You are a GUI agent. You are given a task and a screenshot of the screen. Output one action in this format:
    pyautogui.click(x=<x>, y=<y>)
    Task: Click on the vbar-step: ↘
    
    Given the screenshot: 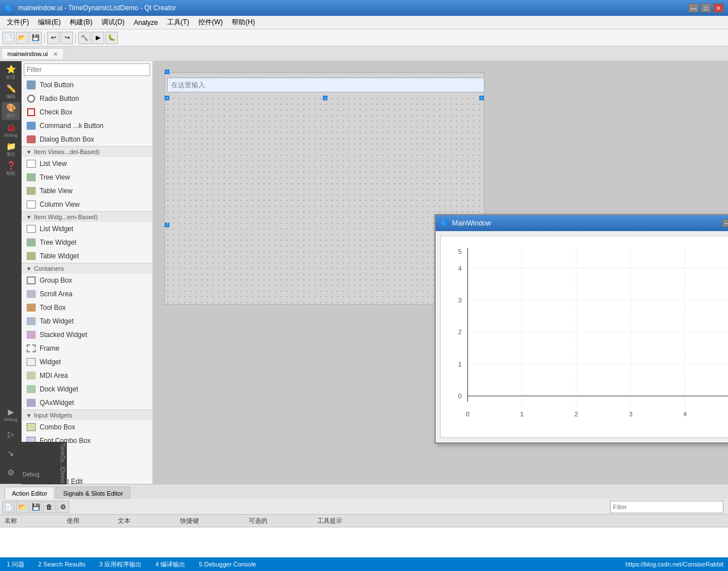 What is the action you would take?
    pyautogui.click(x=11, y=453)
    